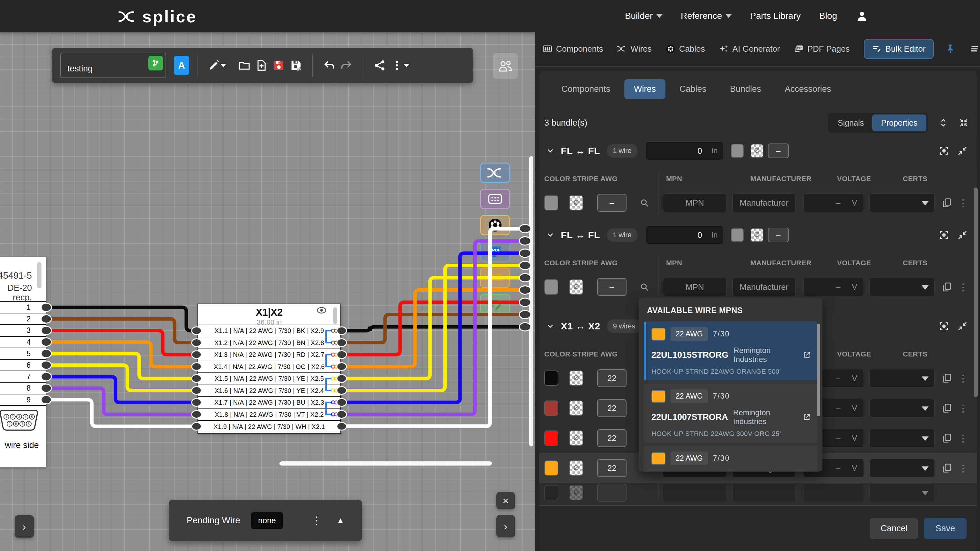 Image resolution: width=980 pixels, height=551 pixels. What do you see at coordinates (269, 391) in the screenshot?
I see `net-row: X1.6 | N/A | 22 AWG | 7/30 | YE | X2.4` at bounding box center [269, 391].